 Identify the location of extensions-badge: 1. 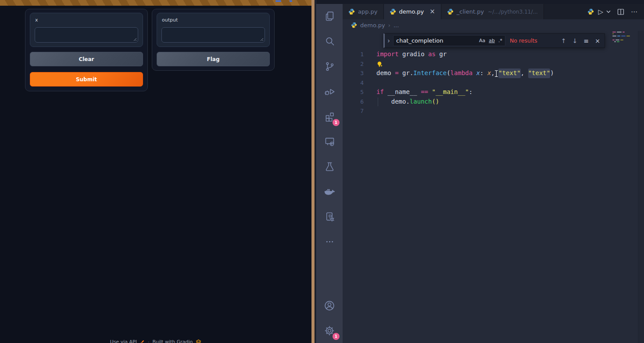
(336, 123).